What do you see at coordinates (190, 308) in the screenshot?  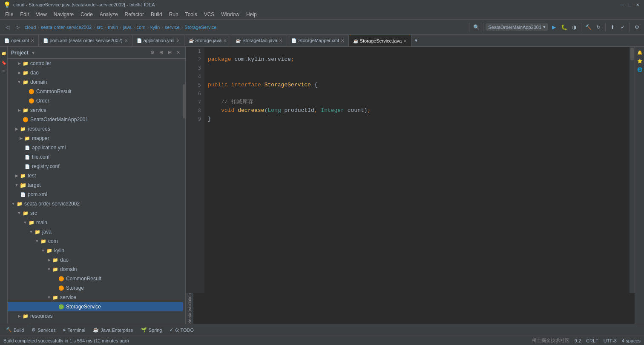 I see `editor-right-panel: Seata Validation` at bounding box center [190, 308].